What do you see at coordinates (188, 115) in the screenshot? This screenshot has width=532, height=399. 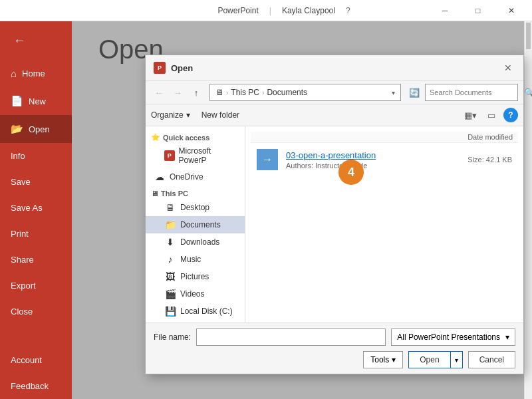 I see `organize-arrow-icon: ▾` at bounding box center [188, 115].